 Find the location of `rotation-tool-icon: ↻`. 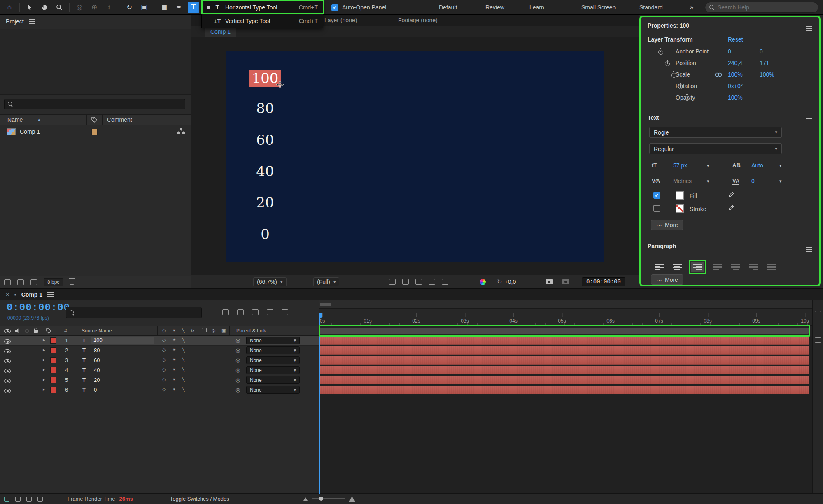

rotation-tool-icon: ↻ is located at coordinates (129, 7).